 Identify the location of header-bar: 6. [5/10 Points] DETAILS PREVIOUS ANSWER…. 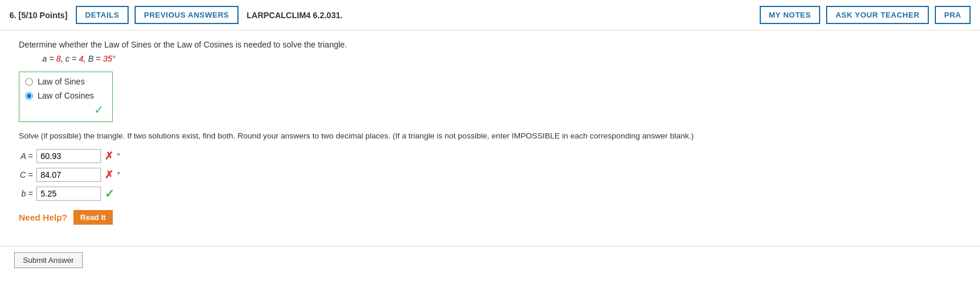
(490, 15).